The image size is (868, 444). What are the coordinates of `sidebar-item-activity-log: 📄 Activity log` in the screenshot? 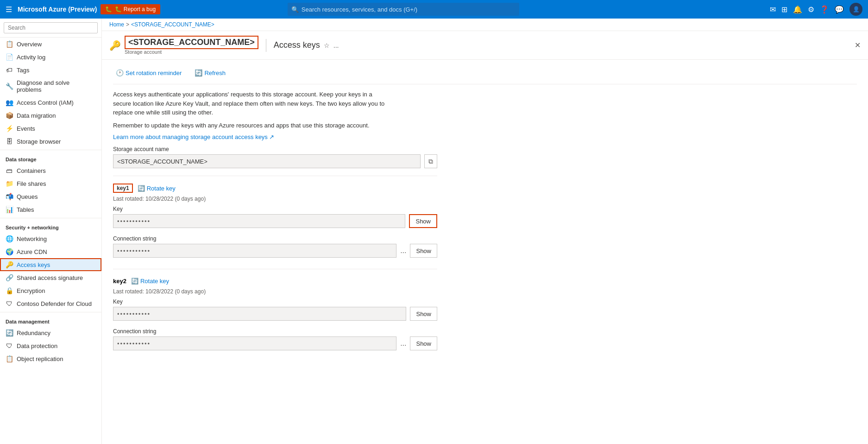 It's located at (51, 57).